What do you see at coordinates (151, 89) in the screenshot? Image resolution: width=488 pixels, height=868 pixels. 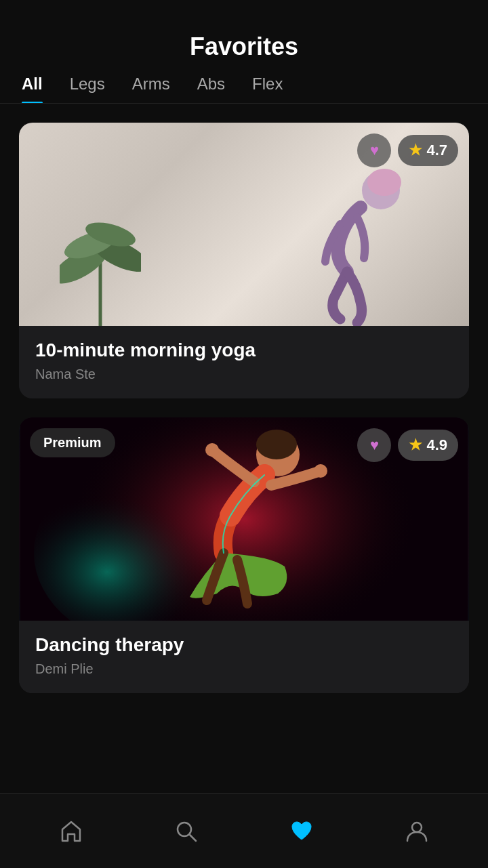 I see `tab-arms: Arms` at bounding box center [151, 89].